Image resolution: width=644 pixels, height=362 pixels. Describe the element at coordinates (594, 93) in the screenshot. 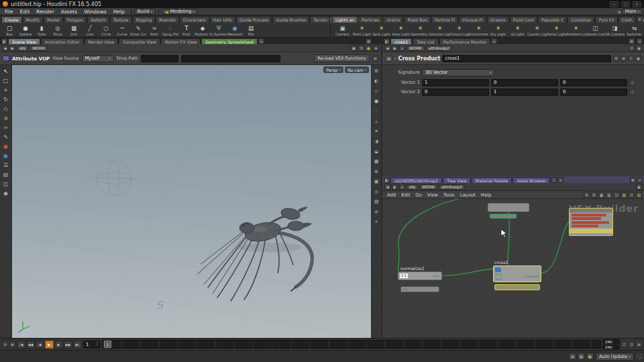

I see `vector2-z-field: 0` at that location.